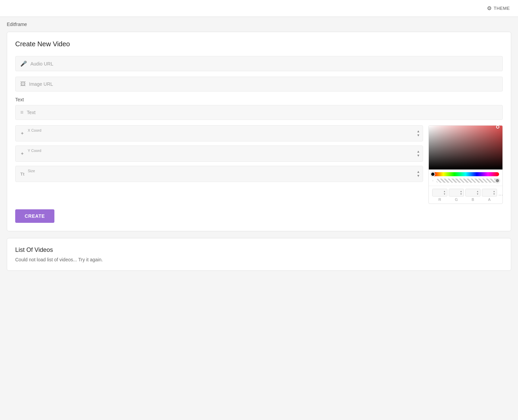  I want to click on color-alpha-row: -, so click(466, 182).